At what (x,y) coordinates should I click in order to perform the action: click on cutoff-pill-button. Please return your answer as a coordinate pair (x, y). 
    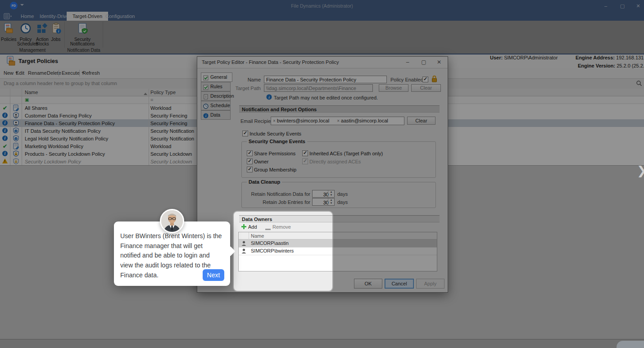
    Looking at the image, I should click on (630, 344).